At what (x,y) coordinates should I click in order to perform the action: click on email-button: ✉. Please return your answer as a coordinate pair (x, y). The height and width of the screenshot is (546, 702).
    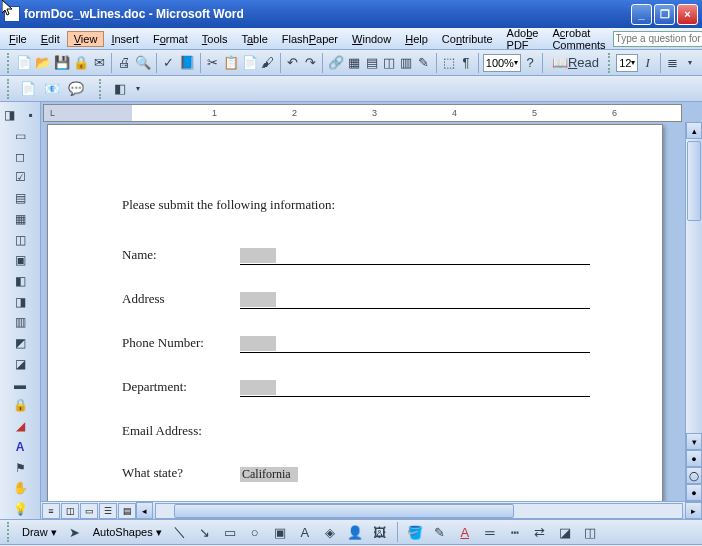
    Looking at the image, I should click on (99, 63).